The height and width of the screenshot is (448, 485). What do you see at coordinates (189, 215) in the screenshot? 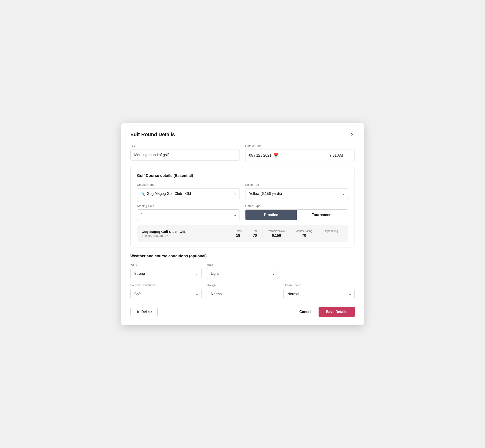
I see `starting-hole-select: 1 2 3` at bounding box center [189, 215].